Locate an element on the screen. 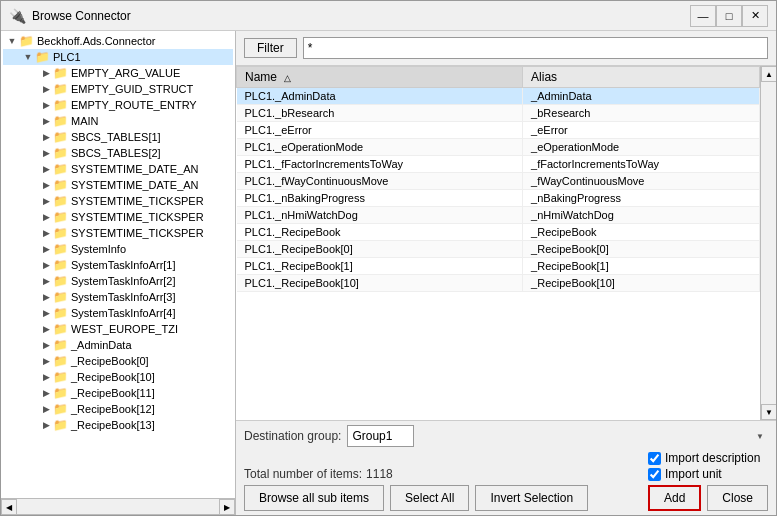 The height and width of the screenshot is (516, 777). item1-folder-icon: 📁 is located at coordinates (60, 89).